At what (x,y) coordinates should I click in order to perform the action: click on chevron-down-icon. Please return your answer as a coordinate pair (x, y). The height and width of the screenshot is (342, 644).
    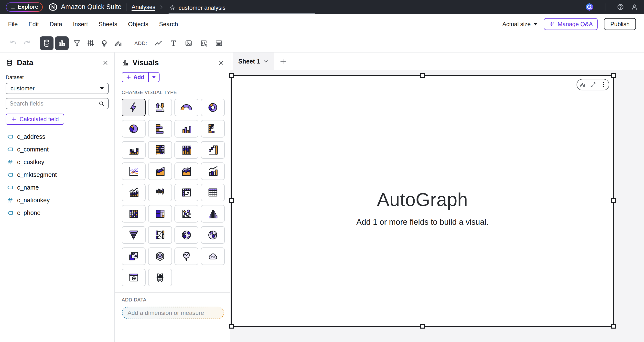
    Looking at the image, I should click on (266, 62).